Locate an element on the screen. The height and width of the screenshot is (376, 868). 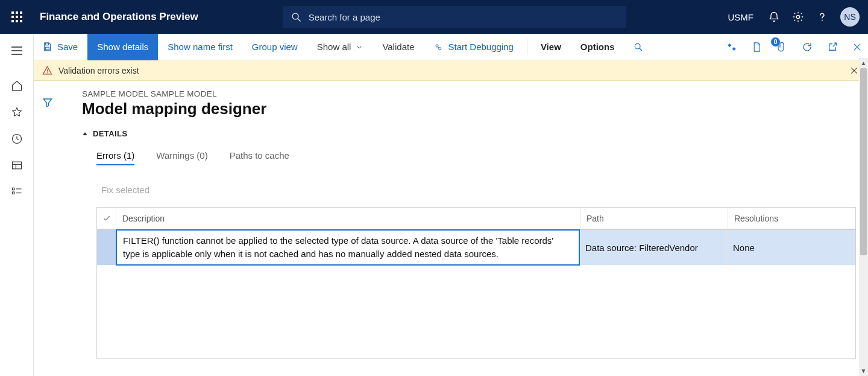
breadcrumb: SAMPLE MODEL SAMPLE MODEL is located at coordinates (469, 94).